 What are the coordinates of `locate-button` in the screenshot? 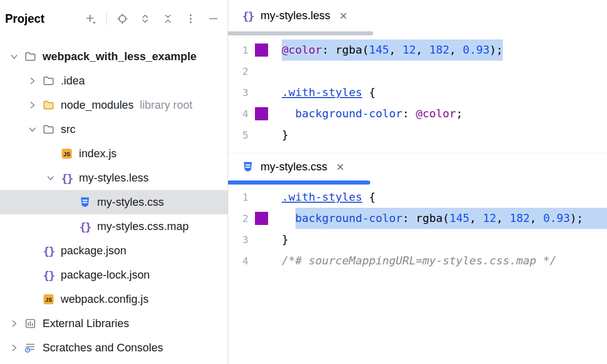 It's located at (122, 19).